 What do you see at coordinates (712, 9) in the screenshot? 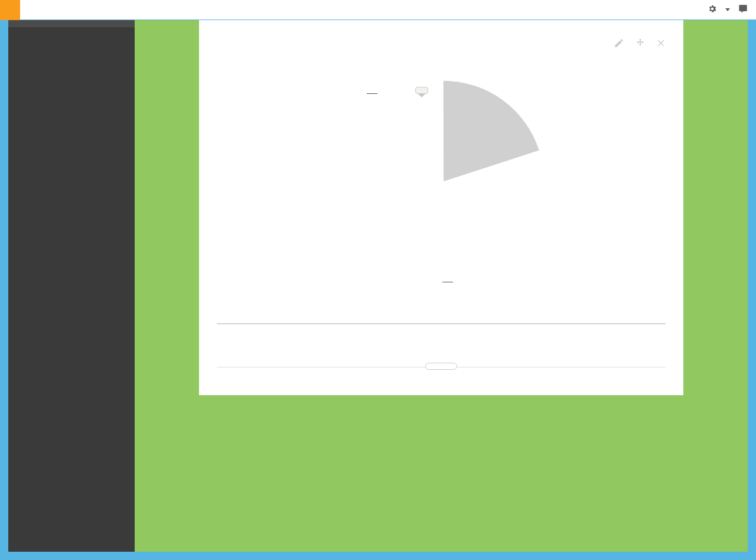
I see `gear-icon` at bounding box center [712, 9].